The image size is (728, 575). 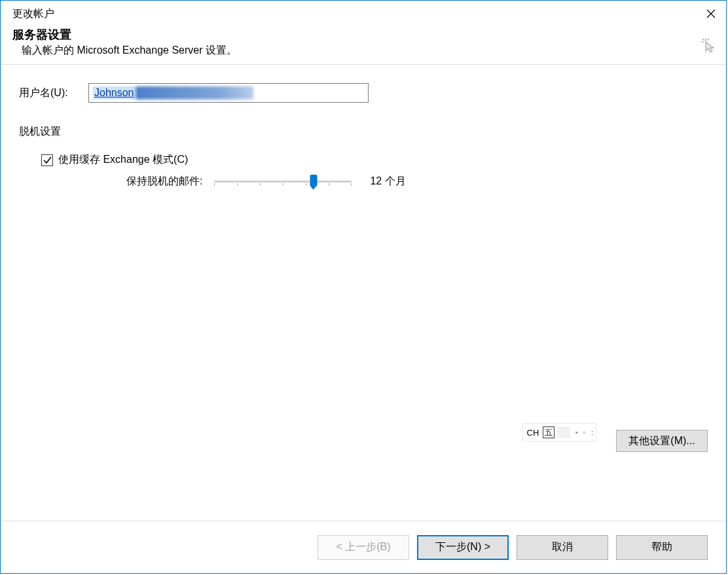 What do you see at coordinates (559, 432) in the screenshot?
I see `ime-toolbar: CH 五 ▪ ▫ :` at bounding box center [559, 432].